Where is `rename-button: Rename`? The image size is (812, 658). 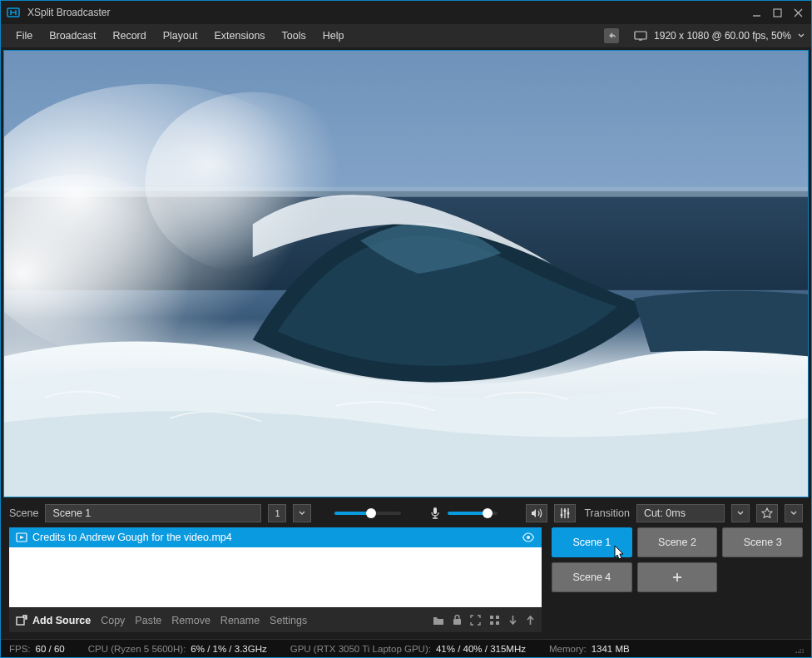
rename-button: Rename is located at coordinates (240, 621).